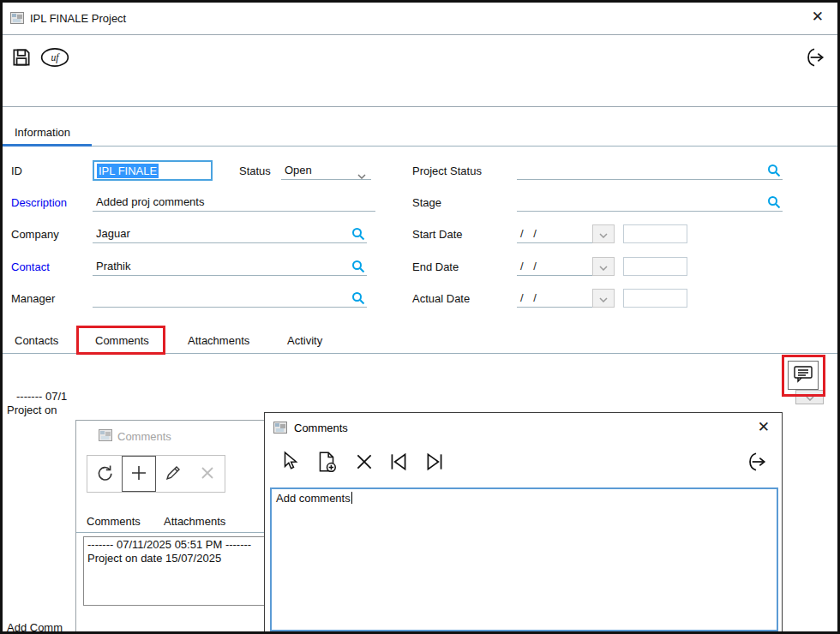  What do you see at coordinates (156, 474) in the screenshot?
I see `comments-toolbar` at bounding box center [156, 474].